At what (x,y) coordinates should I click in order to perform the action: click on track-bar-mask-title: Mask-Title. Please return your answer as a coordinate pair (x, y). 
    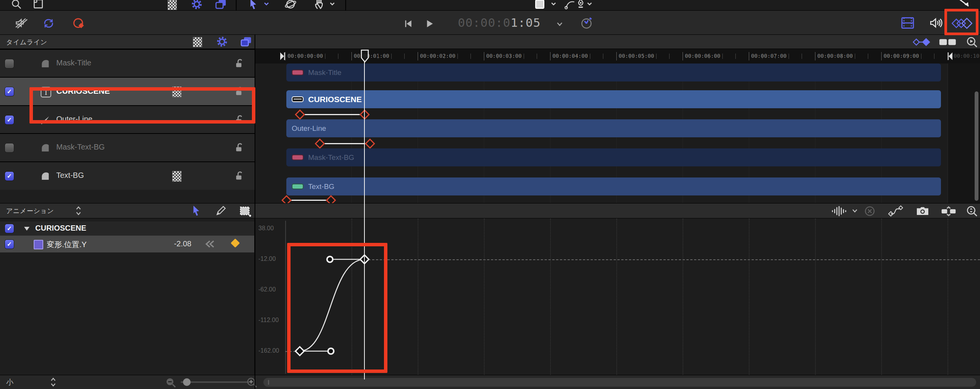
    Looking at the image, I should click on (614, 73).